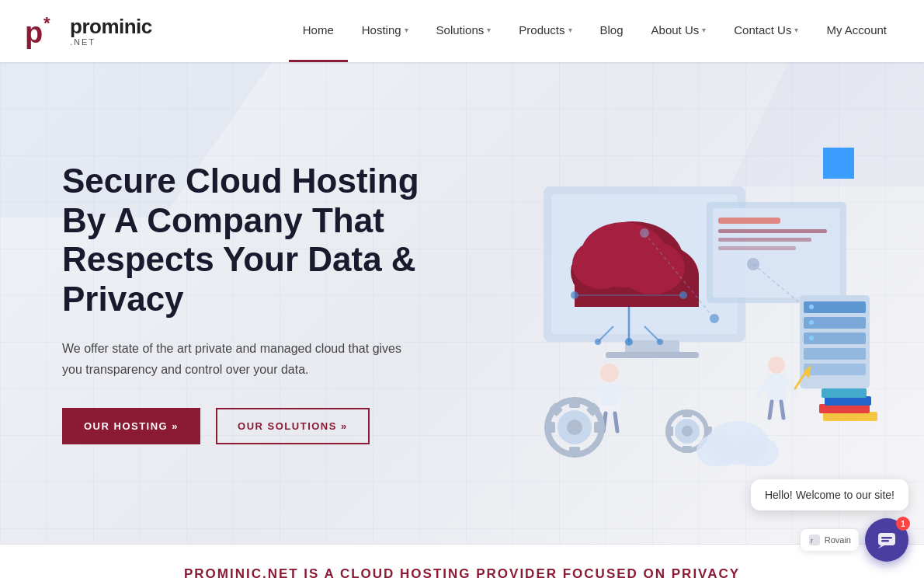  I want to click on hero-subtitle: We offer state of the art private and ma…, so click(233, 359).